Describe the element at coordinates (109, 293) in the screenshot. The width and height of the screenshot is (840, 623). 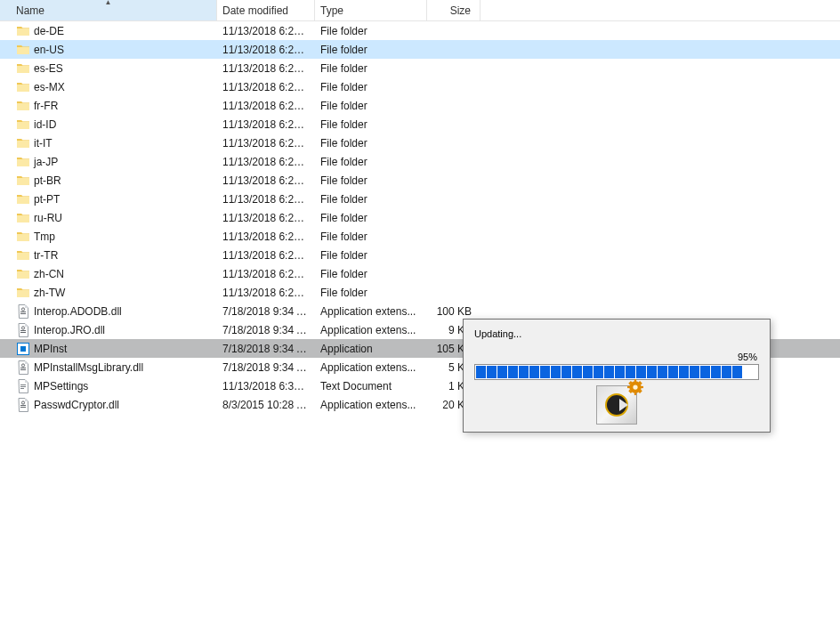
I see `file-name-cell: zh-TW` at that location.